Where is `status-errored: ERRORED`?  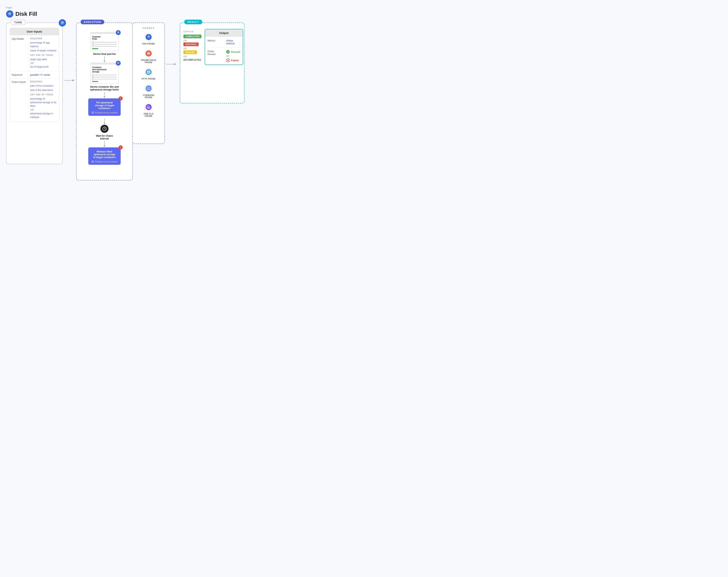 status-errored: ERRORED is located at coordinates (191, 45).